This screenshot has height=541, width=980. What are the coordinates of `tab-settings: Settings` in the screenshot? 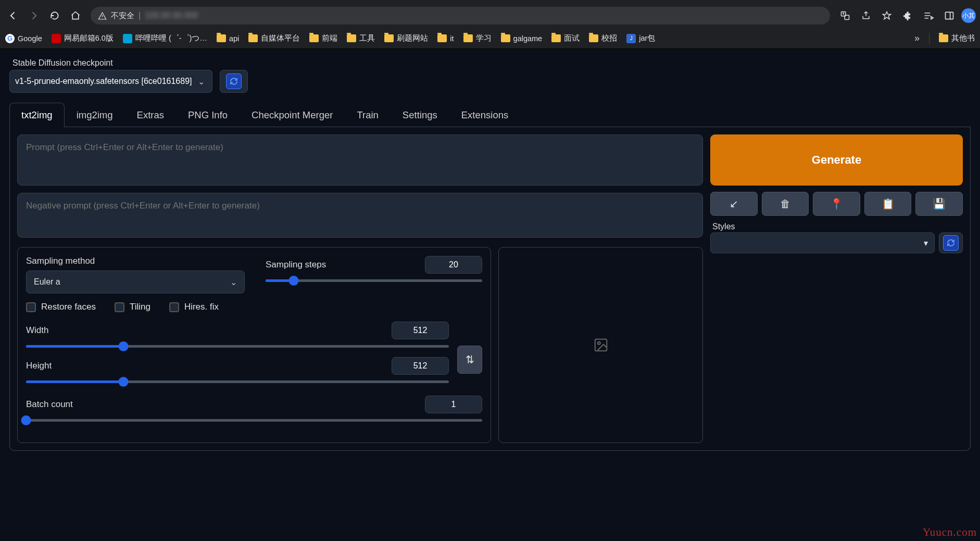 It's located at (420, 115).